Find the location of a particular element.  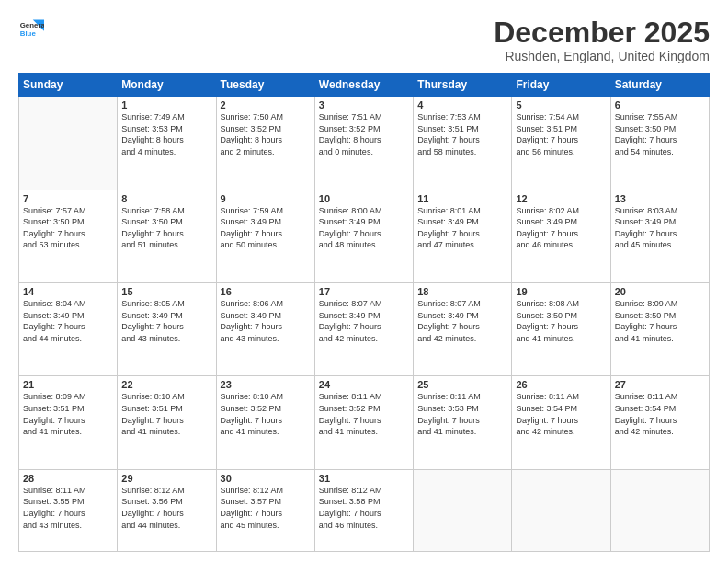

calendar-cell: 6Sunrise: 7:55 AM Sunset: 3:50 PM Daylig… is located at coordinates (660, 144).